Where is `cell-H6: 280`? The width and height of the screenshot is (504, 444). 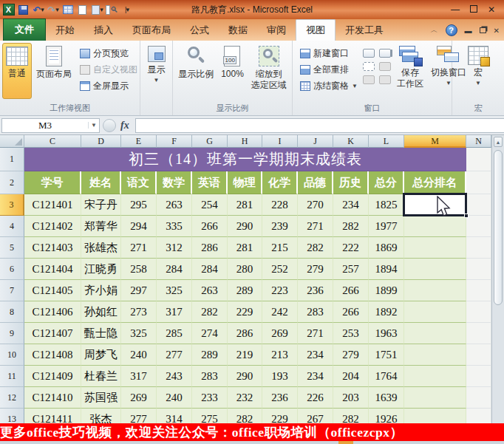
cell-H6: 280 is located at coordinates (245, 269).